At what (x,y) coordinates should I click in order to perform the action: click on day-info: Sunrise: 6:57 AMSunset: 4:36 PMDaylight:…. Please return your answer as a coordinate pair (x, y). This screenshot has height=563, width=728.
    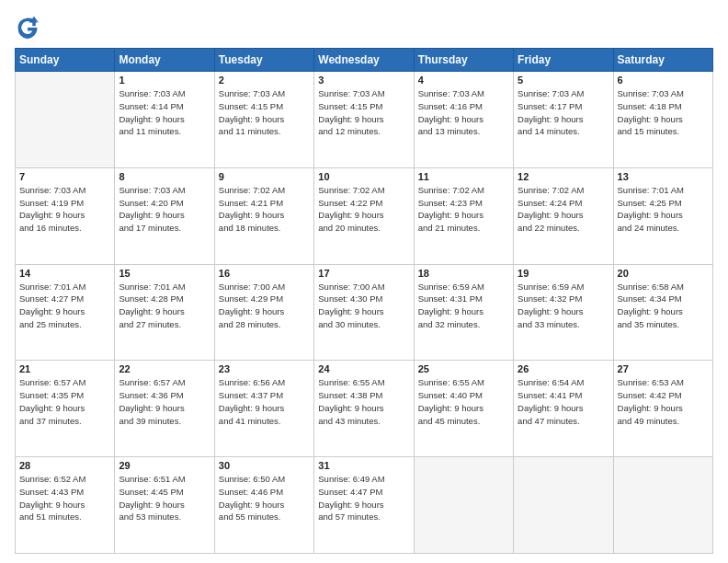
    Looking at the image, I should click on (164, 401).